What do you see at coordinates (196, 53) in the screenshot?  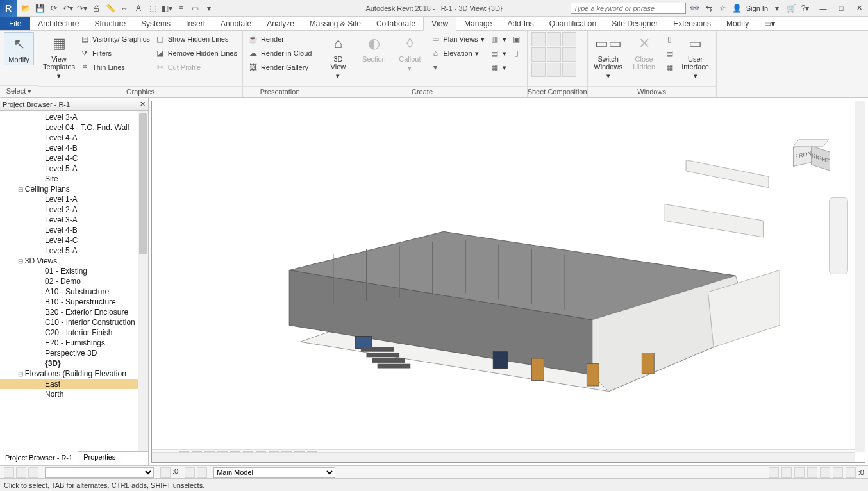 I see `remove-hidden-lines-button: ◪Remove Hidden Lines` at bounding box center [196, 53].